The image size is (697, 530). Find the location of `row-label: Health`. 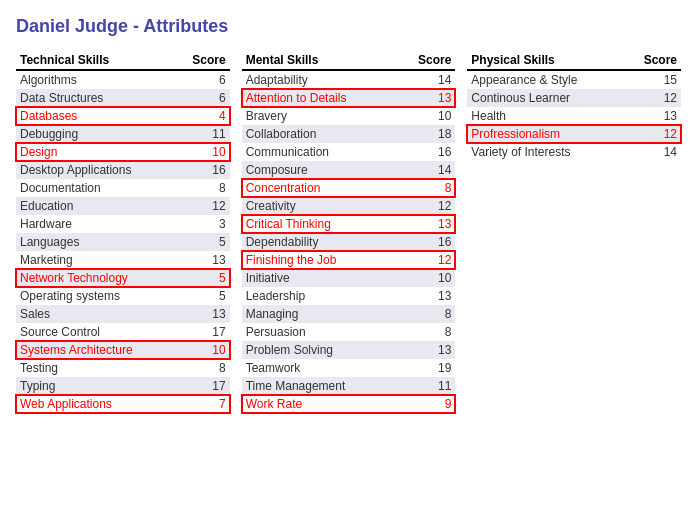

row-label: Health is located at coordinates (546, 116).